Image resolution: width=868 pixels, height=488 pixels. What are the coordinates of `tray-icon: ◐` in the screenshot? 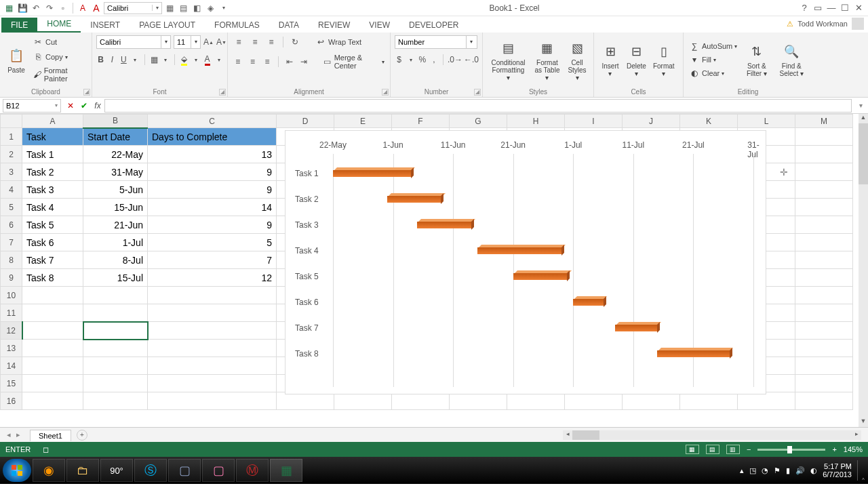 It's located at (814, 470).